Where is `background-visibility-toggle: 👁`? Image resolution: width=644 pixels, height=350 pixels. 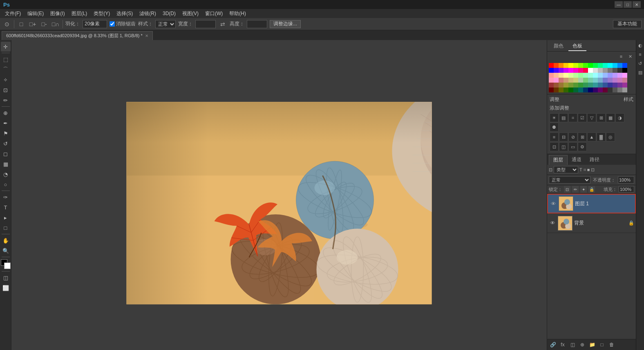 background-visibility-toggle: 👁 is located at coordinates (552, 223).